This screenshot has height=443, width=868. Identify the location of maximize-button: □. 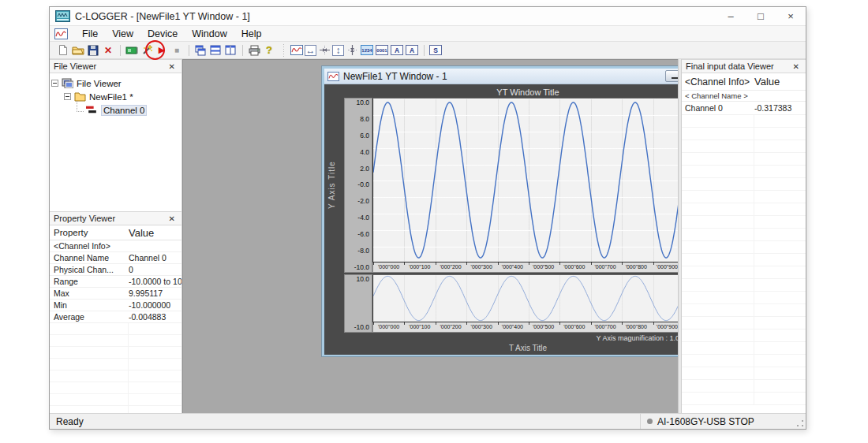
(761, 16).